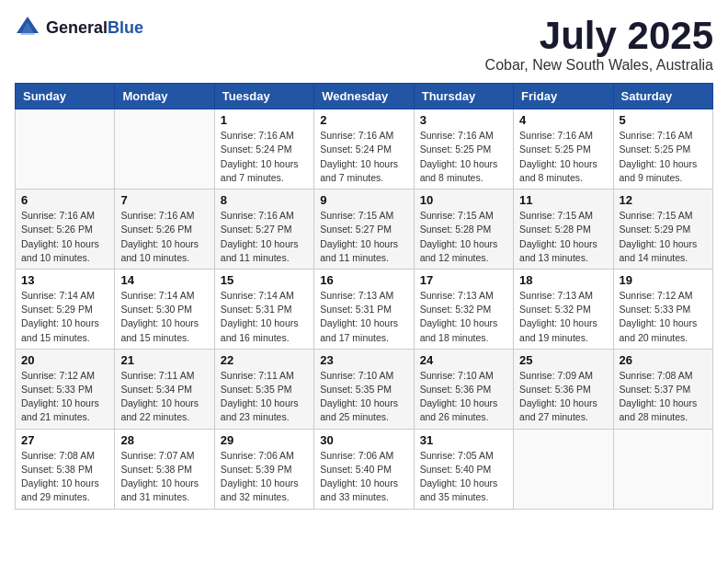 The height and width of the screenshot is (563, 728). What do you see at coordinates (265, 361) in the screenshot?
I see `day-number: 22` at bounding box center [265, 361].